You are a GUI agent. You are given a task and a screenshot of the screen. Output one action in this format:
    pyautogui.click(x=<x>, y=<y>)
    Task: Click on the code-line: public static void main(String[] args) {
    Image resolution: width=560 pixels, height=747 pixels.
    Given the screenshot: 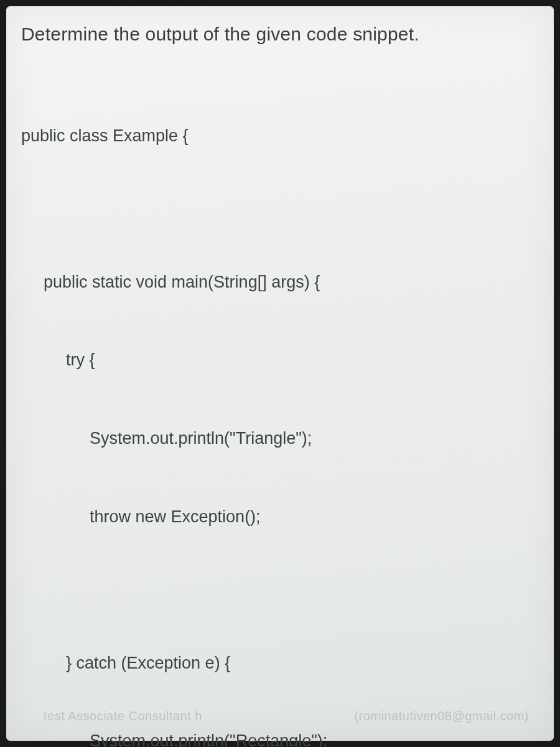 What is the action you would take?
    pyautogui.click(x=280, y=283)
    